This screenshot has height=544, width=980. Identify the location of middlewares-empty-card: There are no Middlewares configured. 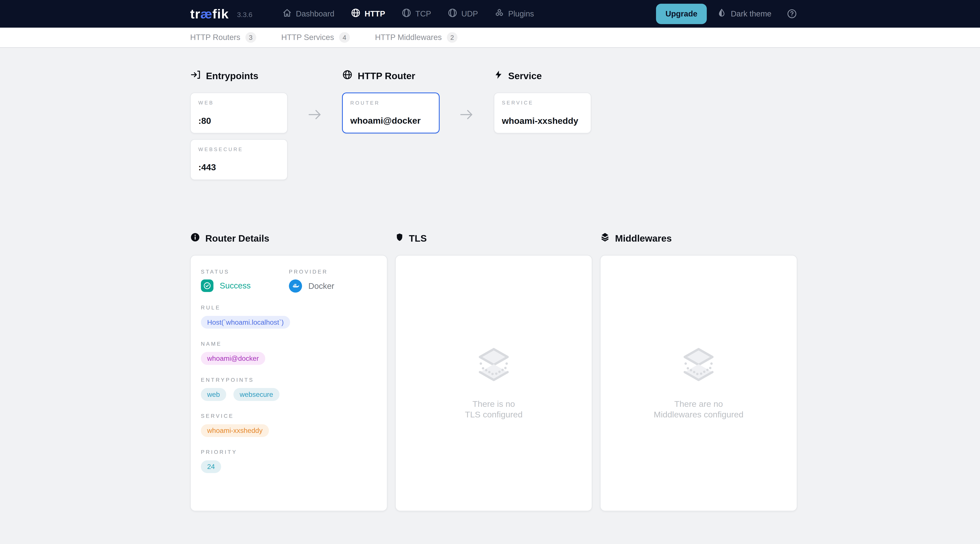
(698, 383).